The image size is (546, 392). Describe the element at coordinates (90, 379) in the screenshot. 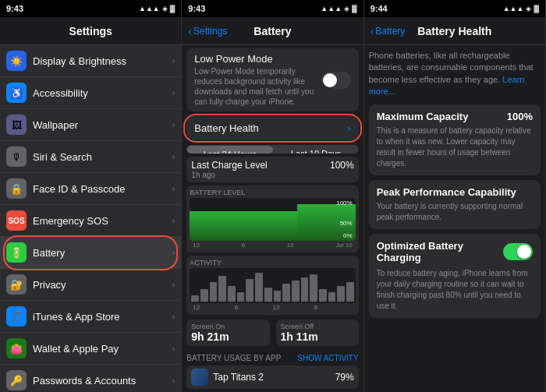

I see `settings-item-passwords: 🔑 Passwords & Accounts ›` at that location.